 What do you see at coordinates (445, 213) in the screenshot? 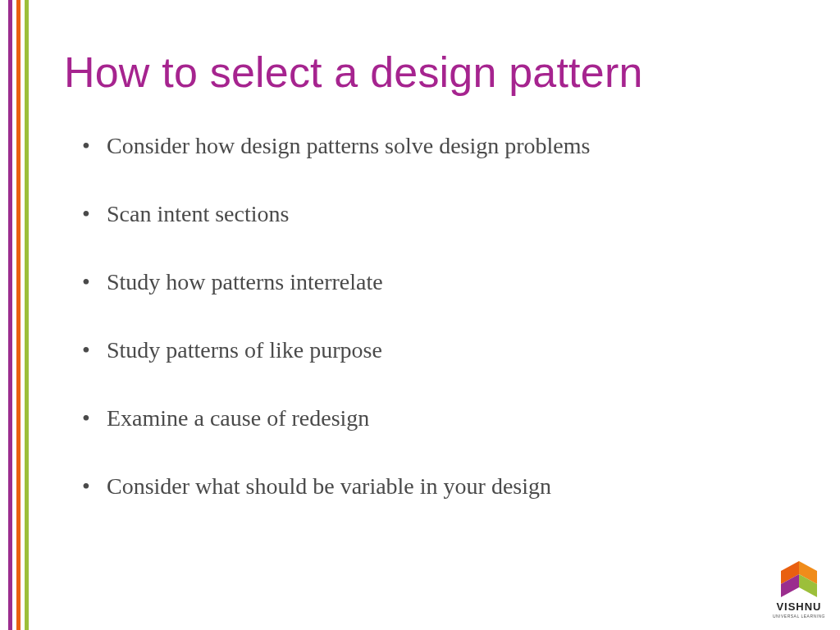
I see `list-item: Scan intent sections` at bounding box center [445, 213].